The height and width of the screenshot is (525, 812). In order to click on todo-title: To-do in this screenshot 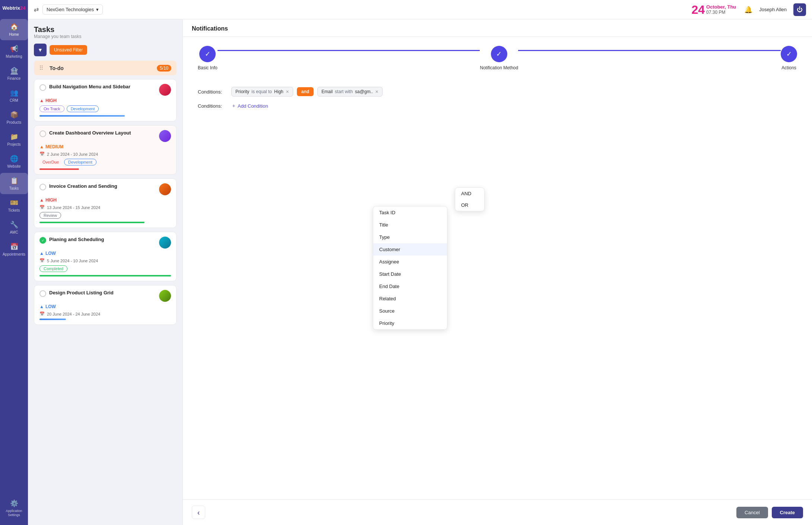, I will do `click(57, 68)`.